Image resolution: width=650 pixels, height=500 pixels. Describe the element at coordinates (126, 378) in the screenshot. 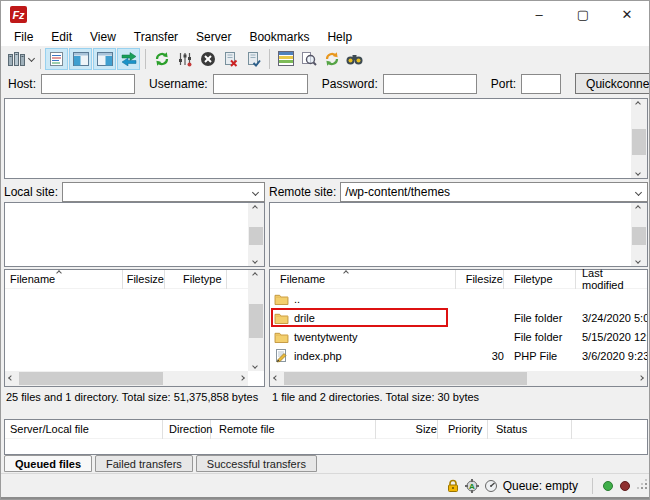

I see `local-list-hscrollbar` at that location.